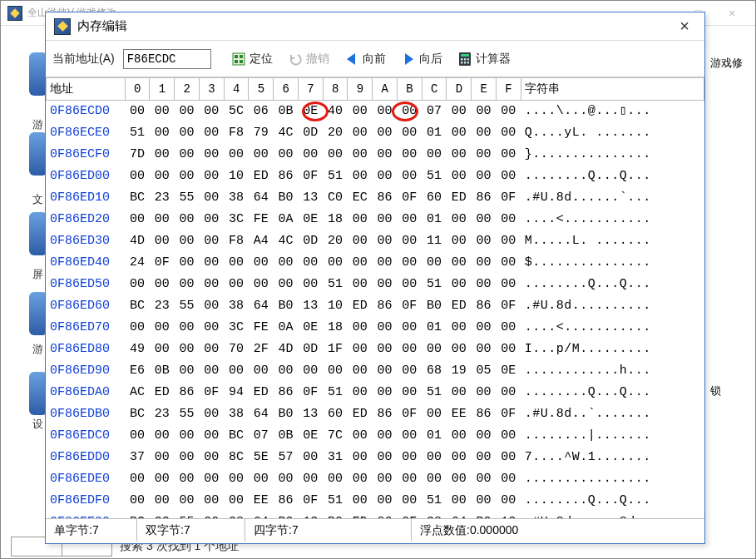  I want to click on cell-byte: 01, so click(434, 436).